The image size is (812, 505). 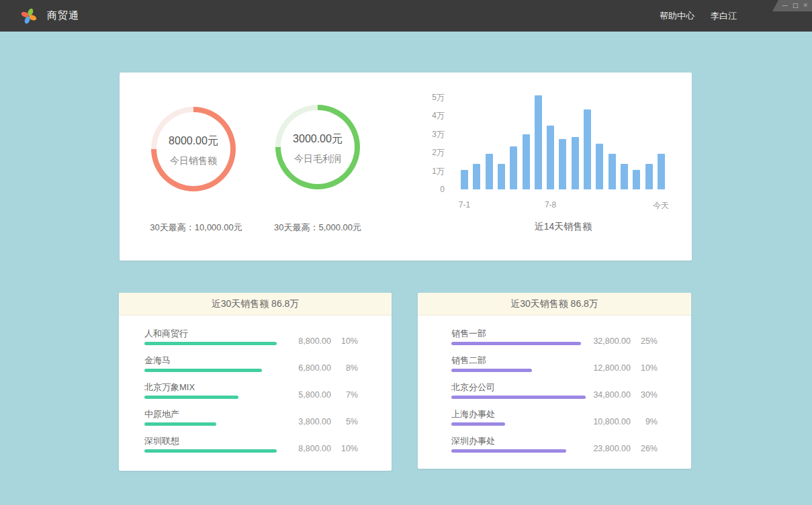 What do you see at coordinates (255, 381) in the screenshot?
I see `rank-card-customers: 近30天销售额 86.8万 人和商贸行8,800.0010%金海马6,800.0…` at bounding box center [255, 381].